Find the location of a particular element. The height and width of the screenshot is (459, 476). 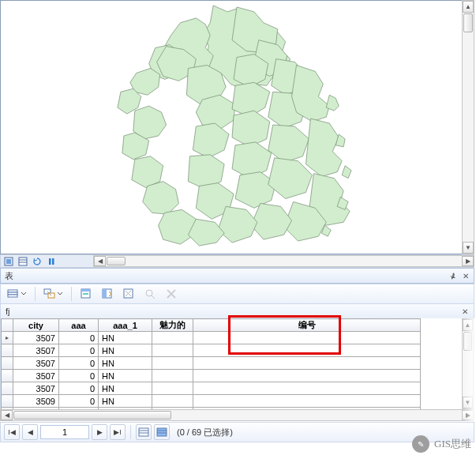

layer-tab-bar: fj ✕ is located at coordinates (237, 311).